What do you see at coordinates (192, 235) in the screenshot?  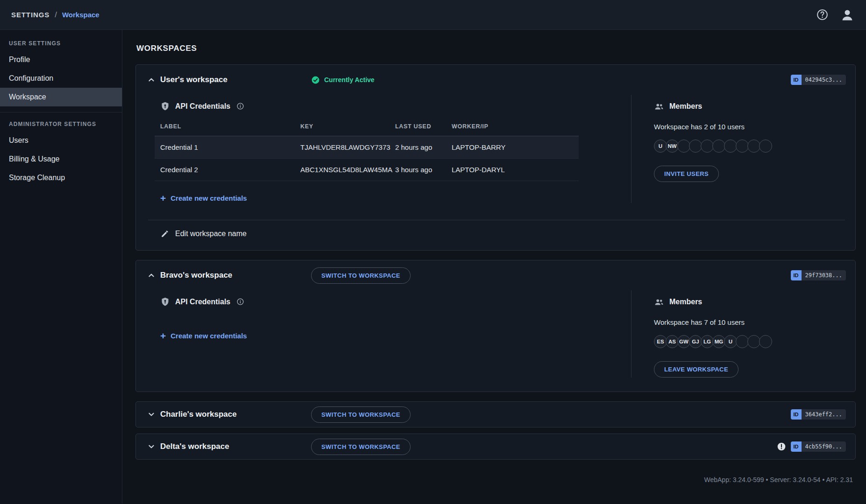 I see `edit-workspace-name-button: Edit workspace name` at bounding box center [192, 235].